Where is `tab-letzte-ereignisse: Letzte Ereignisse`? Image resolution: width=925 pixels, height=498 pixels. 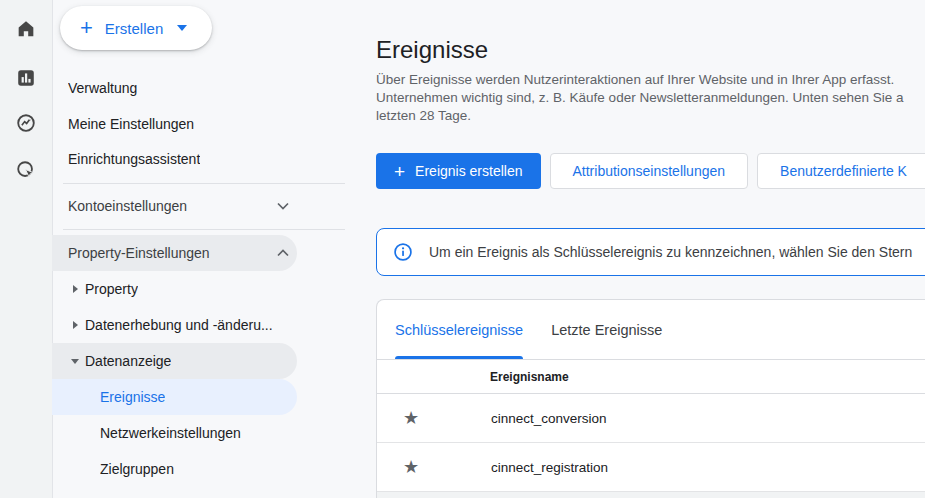
tab-letzte-ereignisse: Letzte Ereignisse is located at coordinates (606, 330).